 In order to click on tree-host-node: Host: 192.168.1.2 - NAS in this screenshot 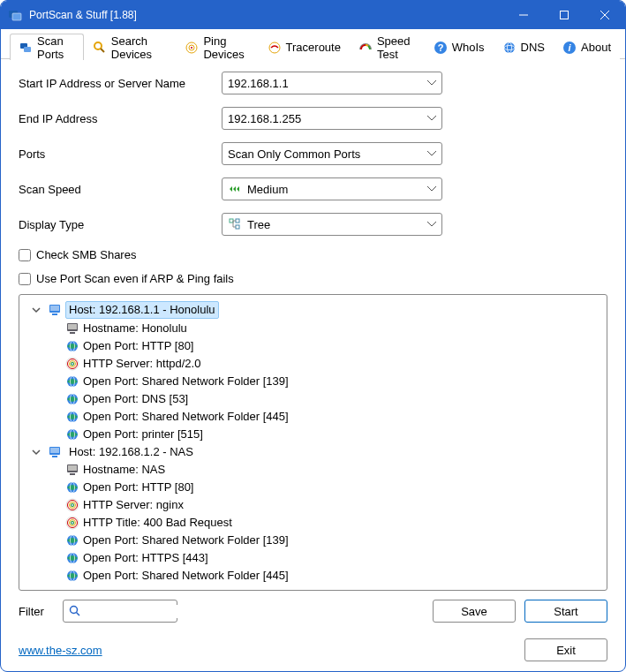, I will do `click(318, 452)`.